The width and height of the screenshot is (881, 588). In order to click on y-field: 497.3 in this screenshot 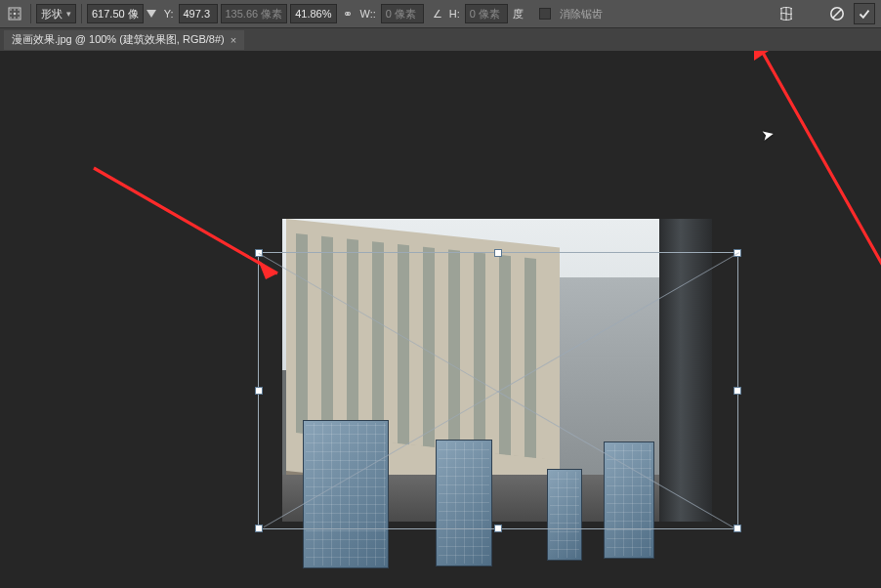, I will do `click(198, 14)`.